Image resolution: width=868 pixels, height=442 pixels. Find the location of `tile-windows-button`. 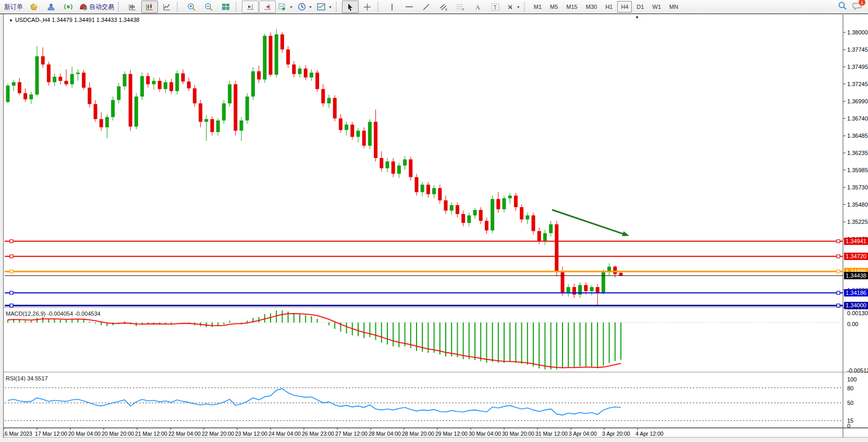

tile-windows-button is located at coordinates (226, 7).